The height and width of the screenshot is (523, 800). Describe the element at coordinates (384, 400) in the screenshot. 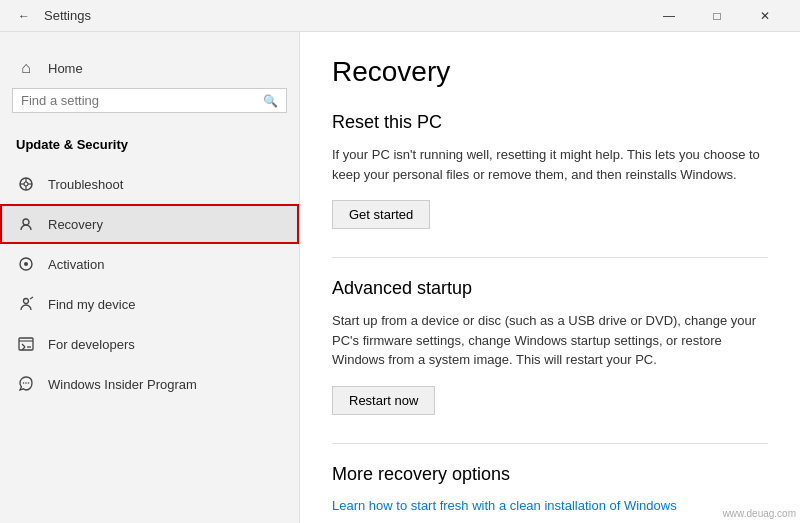

I see `restart-now-button: Restart now` at that location.